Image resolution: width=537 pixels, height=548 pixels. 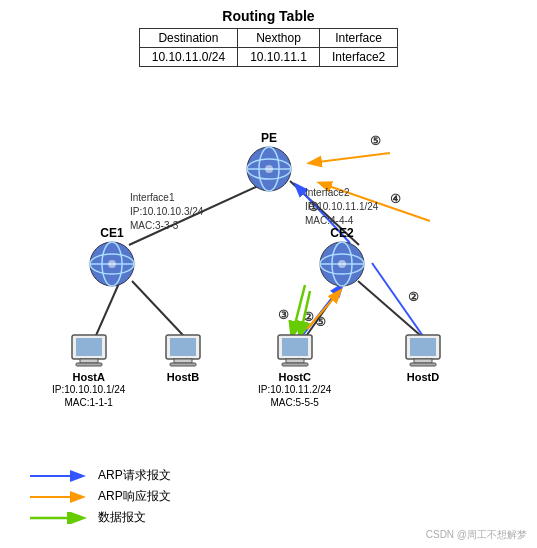 What do you see at coordinates (342, 264) in the screenshot?
I see `ce2-router-icon` at bounding box center [342, 264].